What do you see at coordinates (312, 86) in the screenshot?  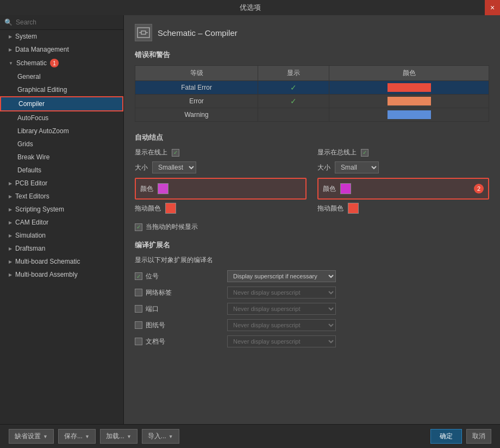 I see `errors-section: 错误和警告 等级 显示 颜色 Fatal Error ✓` at bounding box center [312, 86].